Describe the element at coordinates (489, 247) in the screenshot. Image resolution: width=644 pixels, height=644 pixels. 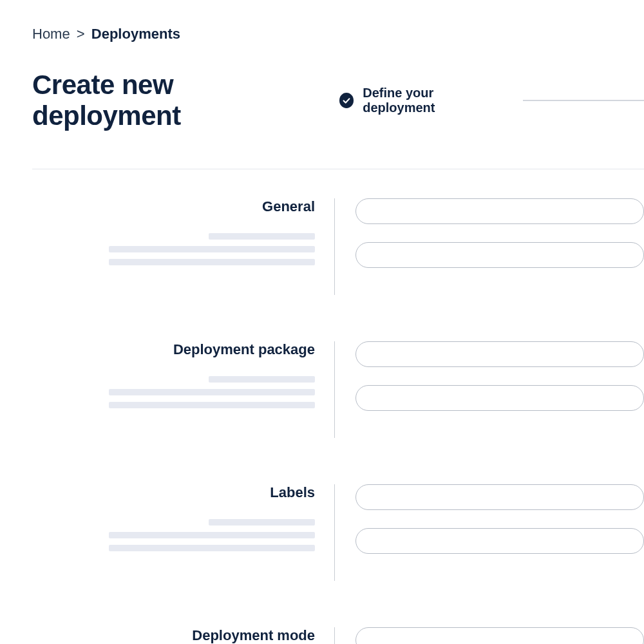
I see `section-general-fields` at that location.